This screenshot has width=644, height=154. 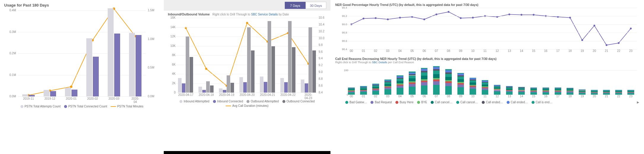 What do you see at coordinates (82, 5) in the screenshot?
I see `panel-a-title: Usage for Past 180 Days` at bounding box center [82, 5].